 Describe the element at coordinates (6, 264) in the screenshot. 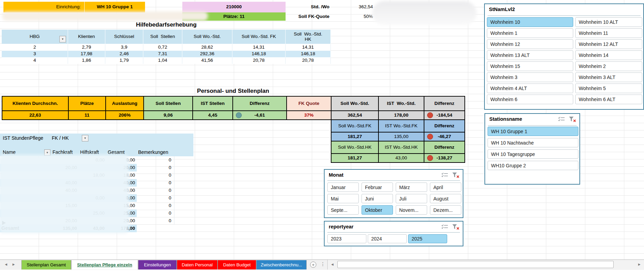

I see `prev-sheet-icon: ◄` at that location.